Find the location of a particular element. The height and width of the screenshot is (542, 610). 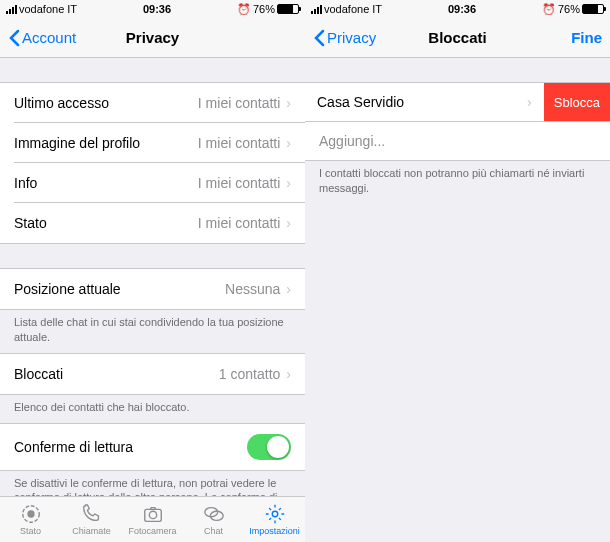

chat-icon is located at coordinates (214, 514).